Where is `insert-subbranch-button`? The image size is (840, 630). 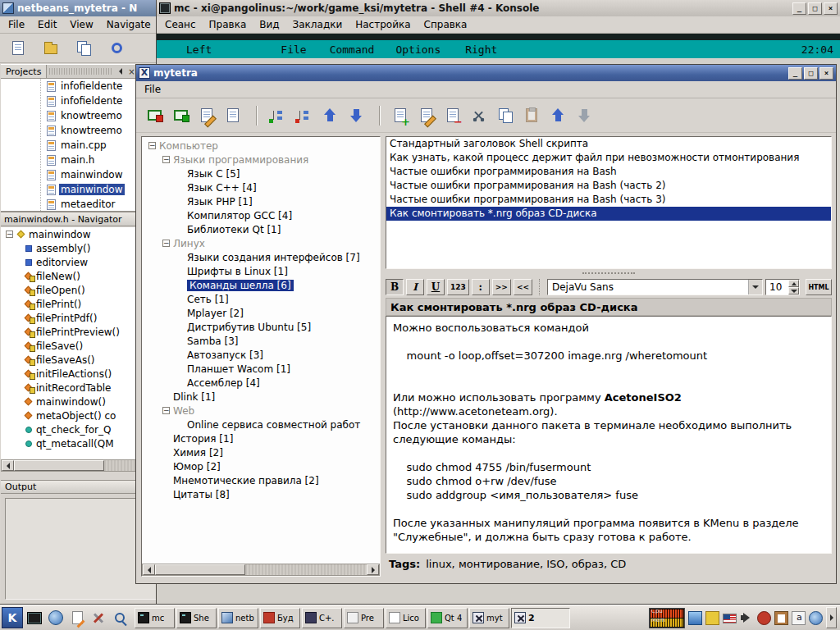 insert-subbranch-button is located at coordinates (304, 116).